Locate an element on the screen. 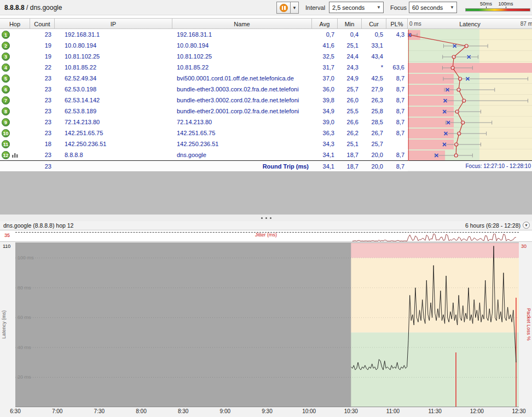  avg-cell: 34,9 is located at coordinates (325, 111).